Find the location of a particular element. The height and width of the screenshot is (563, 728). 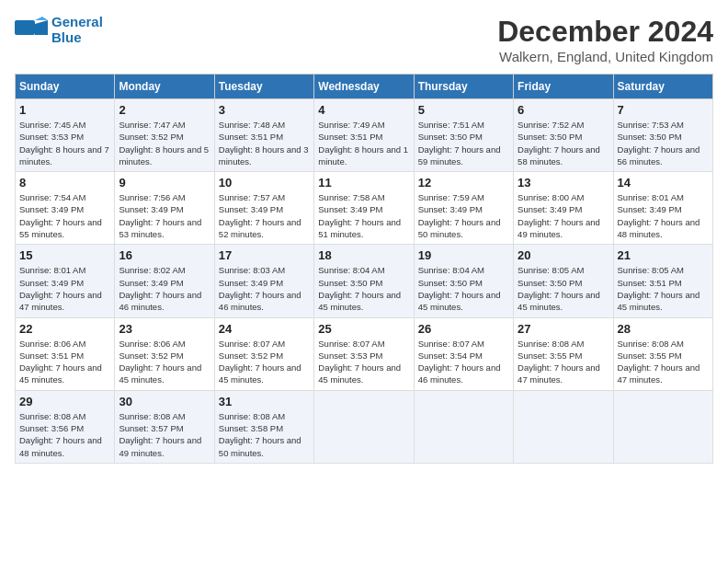

day-info: Sunrise: 8:08 AM Sunset: 3:56 PM Dayligh… is located at coordinates (64, 434).